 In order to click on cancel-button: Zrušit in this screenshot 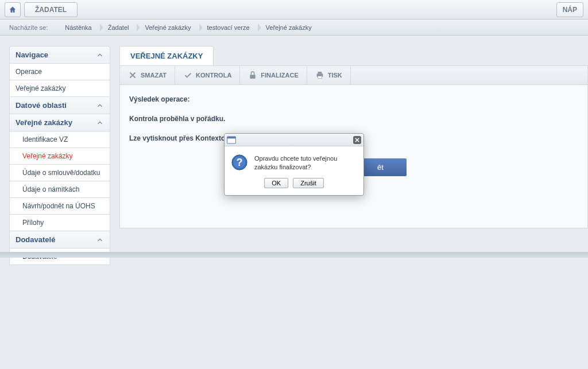, I will do `click(308, 183)`.